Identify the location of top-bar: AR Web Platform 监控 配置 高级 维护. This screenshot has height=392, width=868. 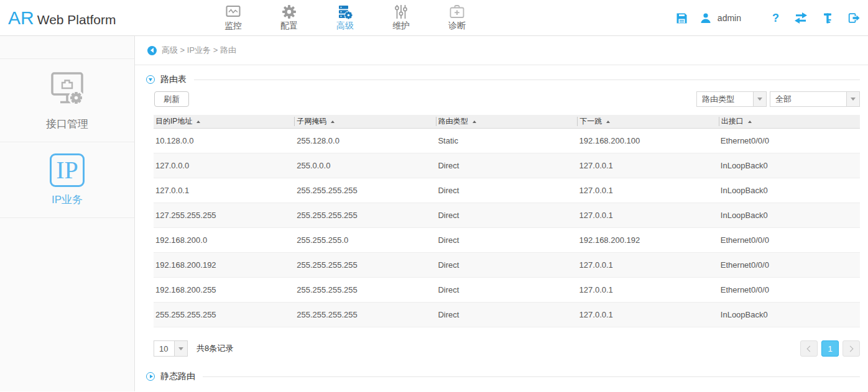
(434, 18).